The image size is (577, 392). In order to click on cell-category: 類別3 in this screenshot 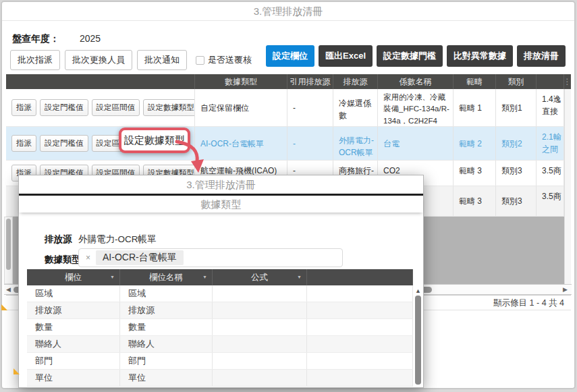, I will do `click(516, 173)`.